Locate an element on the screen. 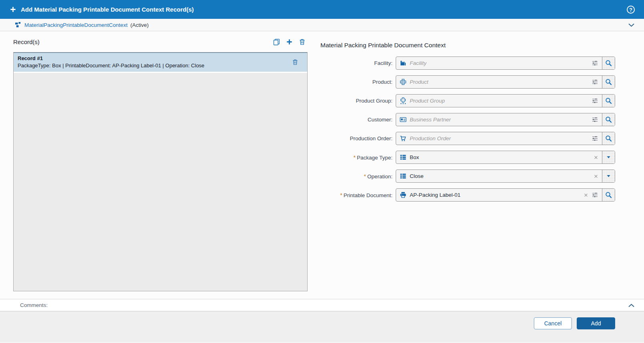 This screenshot has height=343, width=644. field-label-text: Product Group: is located at coordinates (374, 101).